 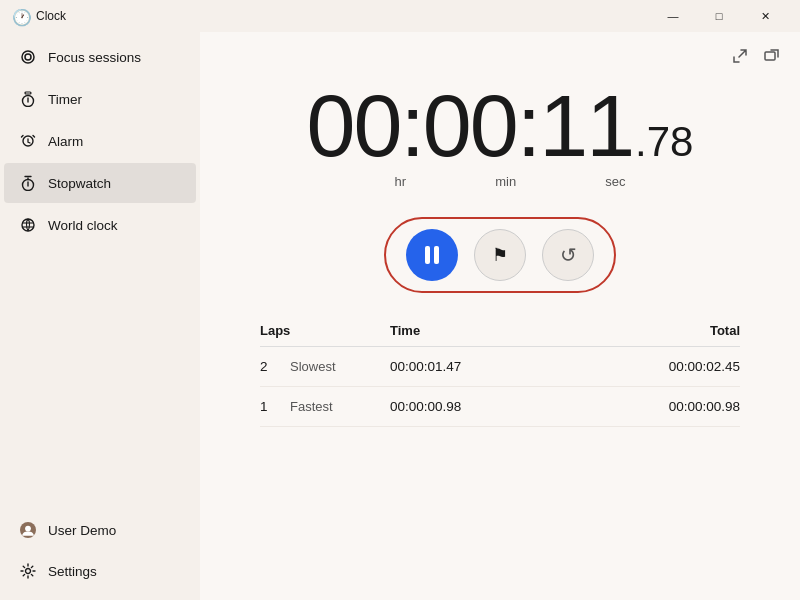 I want to click on lap-row: 1 Fastest 00:00:00.98 00:00:00.98, so click(x=500, y=407).